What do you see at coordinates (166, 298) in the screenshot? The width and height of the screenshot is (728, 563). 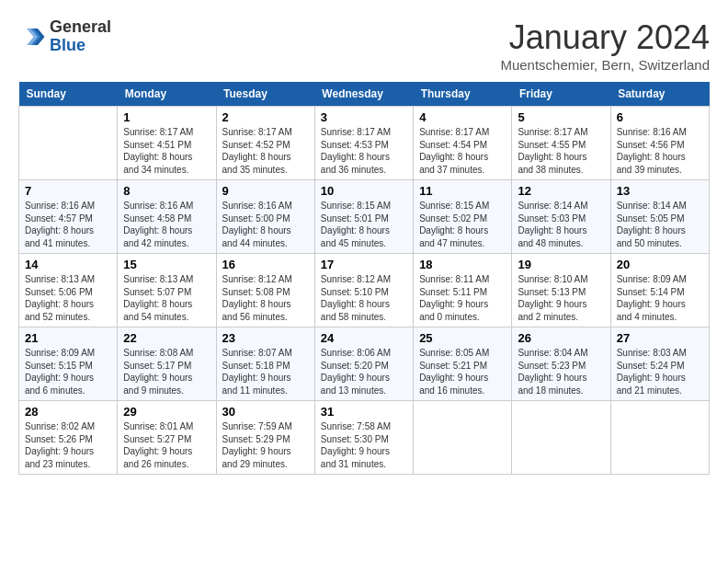 I see `cell-content: Sunrise: 8:13 AMSunset: 5:07 PMDaylight:…` at bounding box center [166, 298].